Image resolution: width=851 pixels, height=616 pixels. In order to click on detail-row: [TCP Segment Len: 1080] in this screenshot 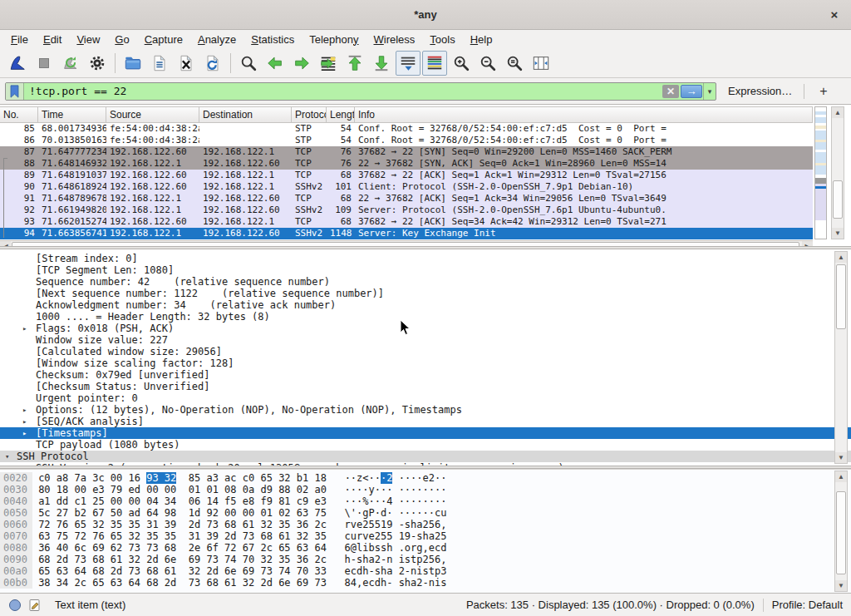, I will do `click(426, 270)`.